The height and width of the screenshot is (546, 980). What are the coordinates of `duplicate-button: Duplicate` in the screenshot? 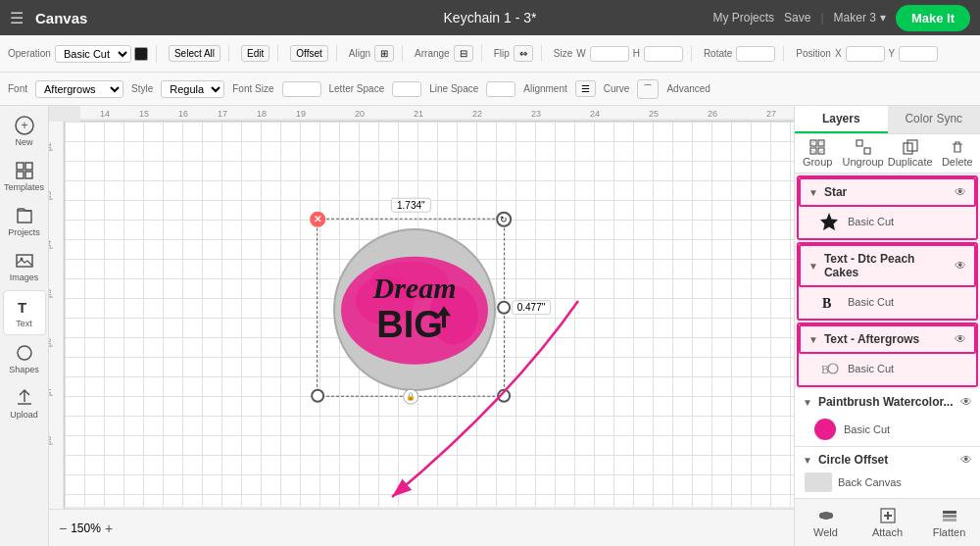 It's located at (910, 153).